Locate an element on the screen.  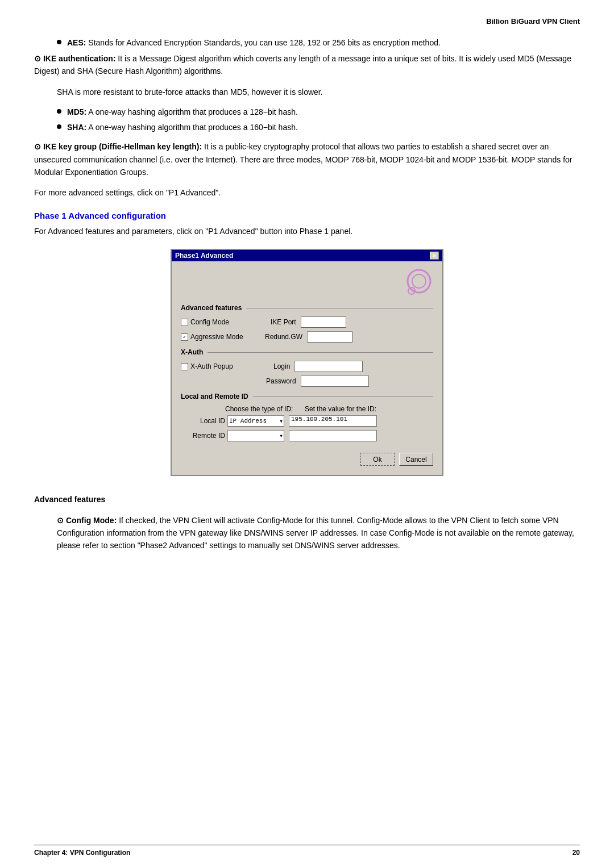
titlebar-buttons: × is located at coordinates (434, 256).